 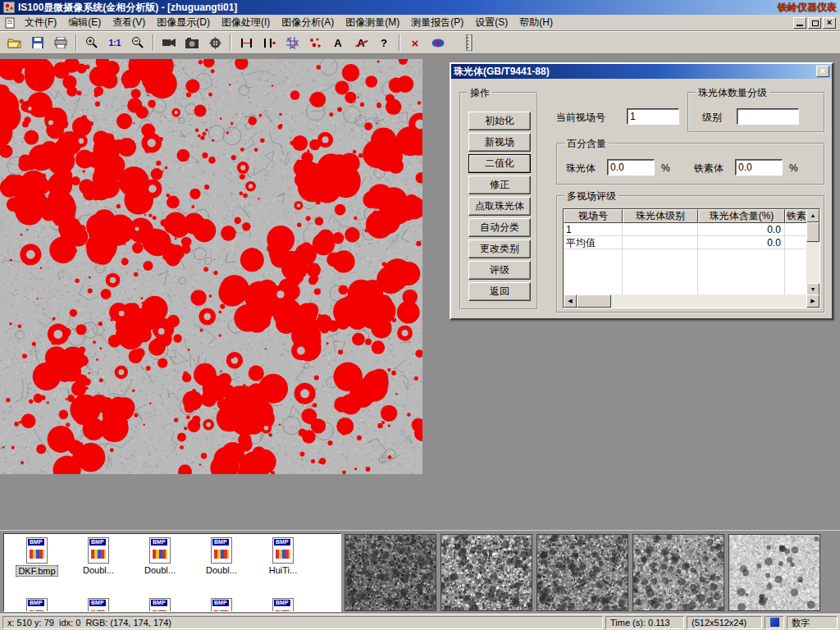 What do you see at coordinates (420, 7) in the screenshot?
I see `title-bar: IS100显微摄像系统(金相分析版) - [zhuguangti01] 铁岭仪器…` at bounding box center [420, 7].